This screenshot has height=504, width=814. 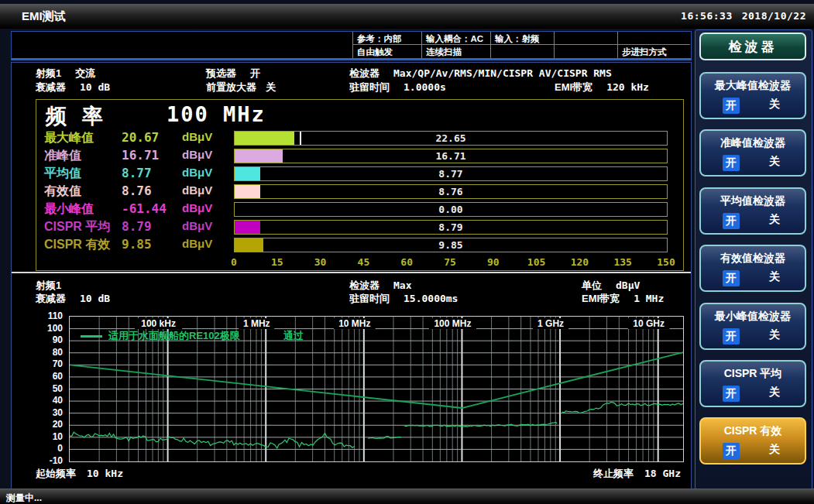 I want to click on detector-menu-button: 检波器, so click(x=753, y=46).